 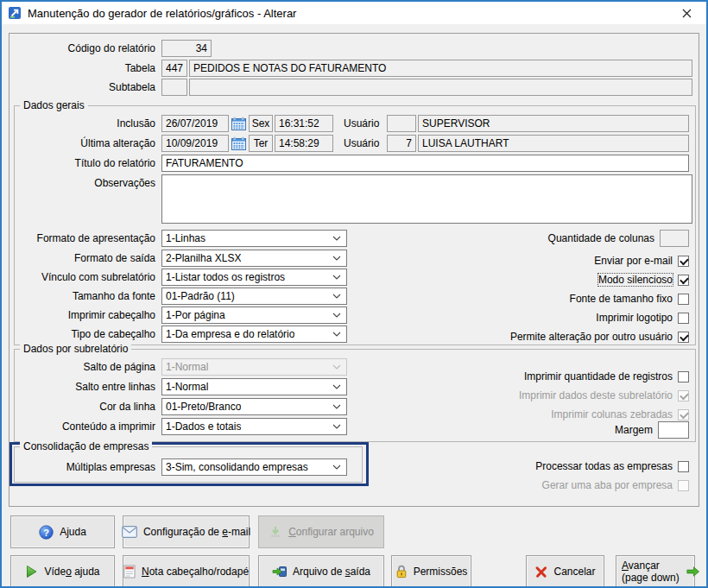 What do you see at coordinates (254, 296) in the screenshot?
I see `tamanho-fonte-select: 01-Padrão (11)` at bounding box center [254, 296].